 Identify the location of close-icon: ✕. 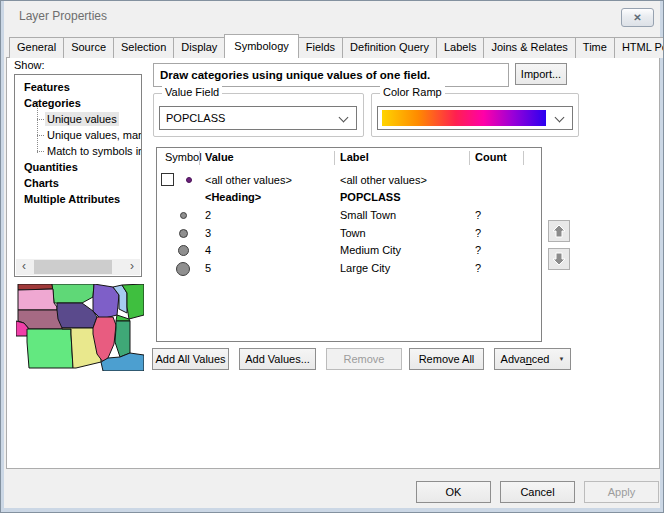
(637, 18).